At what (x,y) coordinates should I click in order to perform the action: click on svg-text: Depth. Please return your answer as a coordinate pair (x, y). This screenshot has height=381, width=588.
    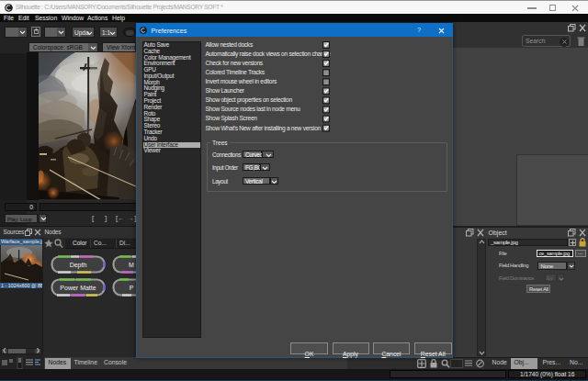
    Looking at the image, I should click on (79, 265).